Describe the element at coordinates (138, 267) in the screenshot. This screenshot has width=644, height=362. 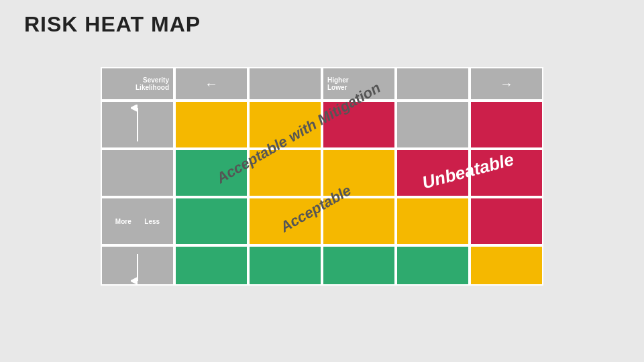
I see `down-arrow-icon` at that location.